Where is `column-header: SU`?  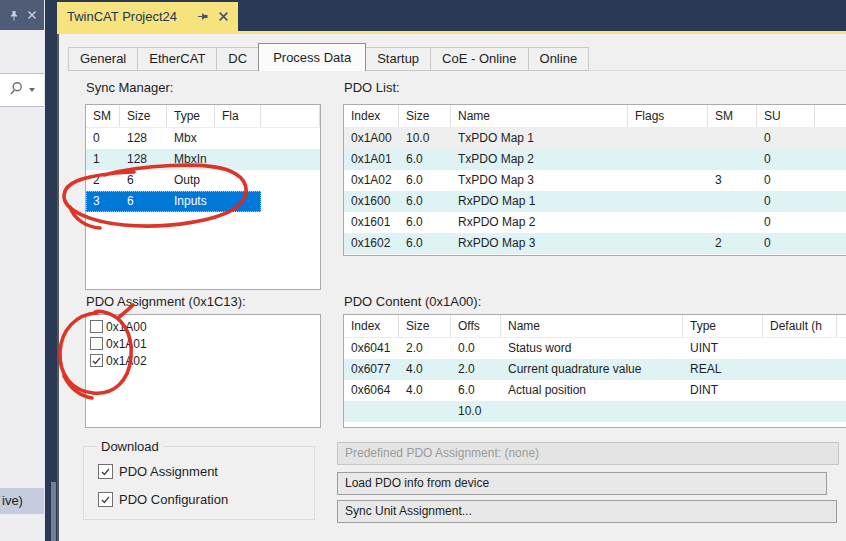 column-header: SU is located at coordinates (786, 116).